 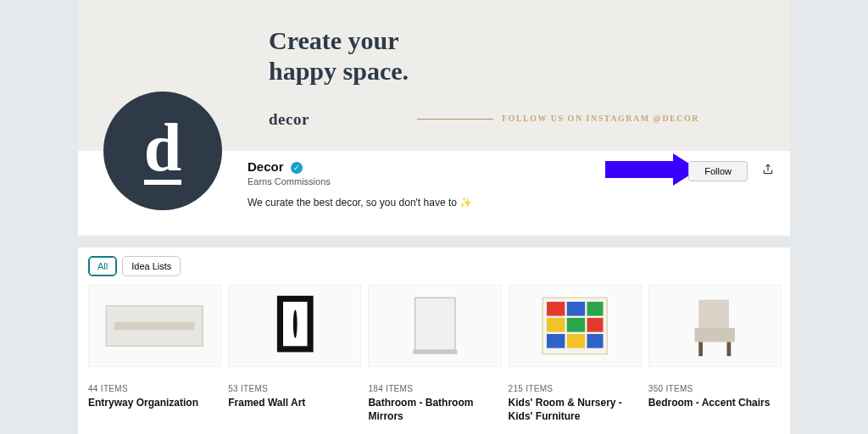 What do you see at coordinates (714, 388) in the screenshot?
I see `item-count: 350 ITEMS` at bounding box center [714, 388].